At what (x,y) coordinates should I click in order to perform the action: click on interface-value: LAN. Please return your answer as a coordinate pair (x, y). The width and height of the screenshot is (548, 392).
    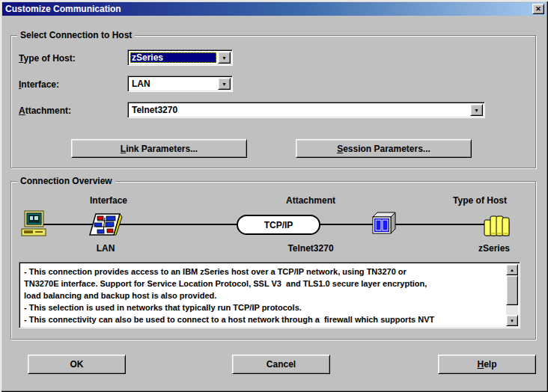
    Looking at the image, I should click on (174, 84).